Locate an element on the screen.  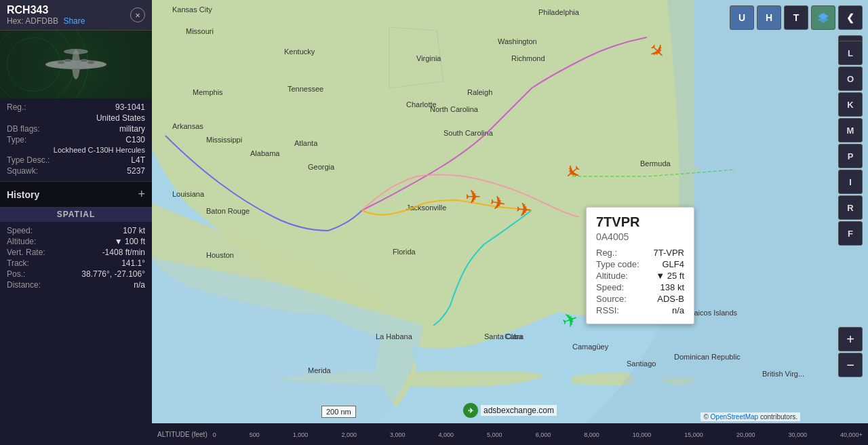
typefull-value: Lockheed C-130H Hercules is located at coordinates (99, 150).